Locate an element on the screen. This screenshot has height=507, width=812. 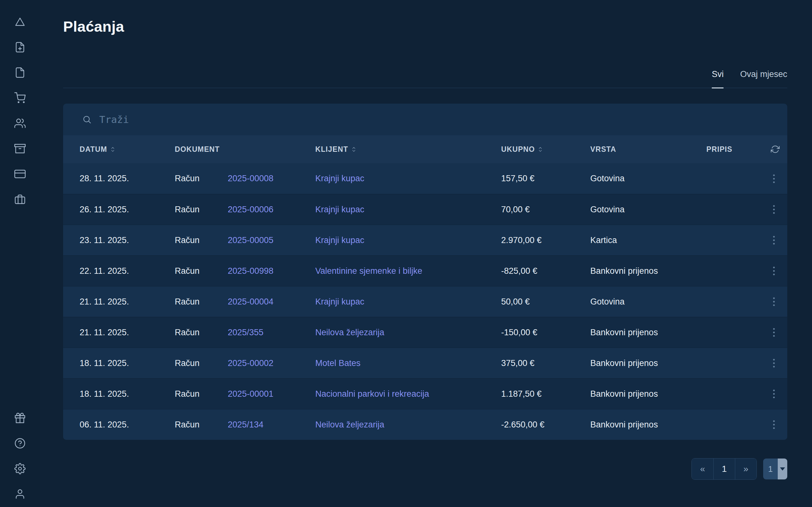
pagination-last-button: » is located at coordinates (746, 469).